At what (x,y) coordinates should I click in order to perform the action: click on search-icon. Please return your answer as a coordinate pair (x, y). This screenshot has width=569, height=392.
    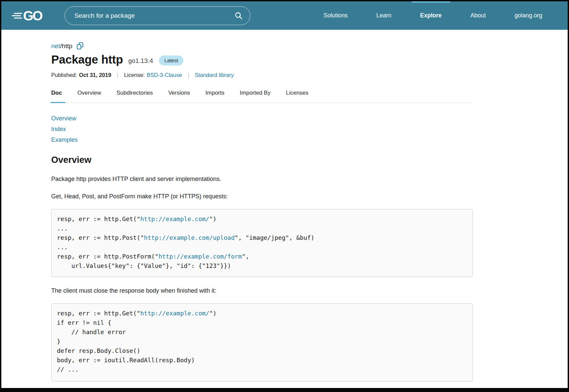
    Looking at the image, I should click on (239, 16).